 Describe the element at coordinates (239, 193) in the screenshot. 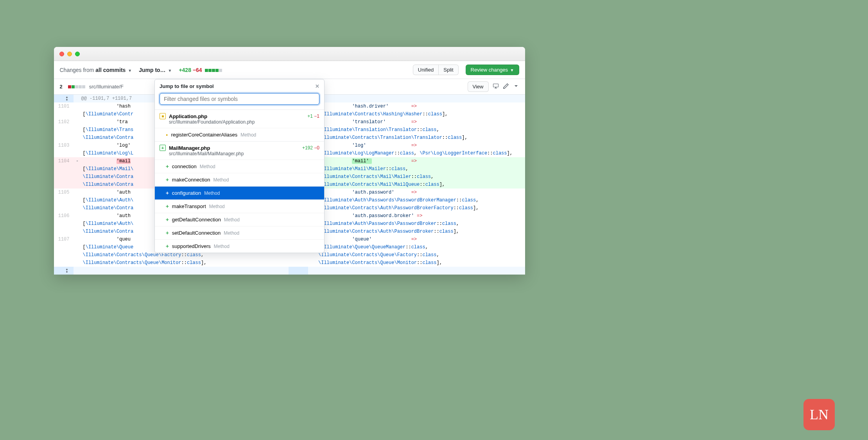

I see `symbol-item: +configuration Method` at that location.